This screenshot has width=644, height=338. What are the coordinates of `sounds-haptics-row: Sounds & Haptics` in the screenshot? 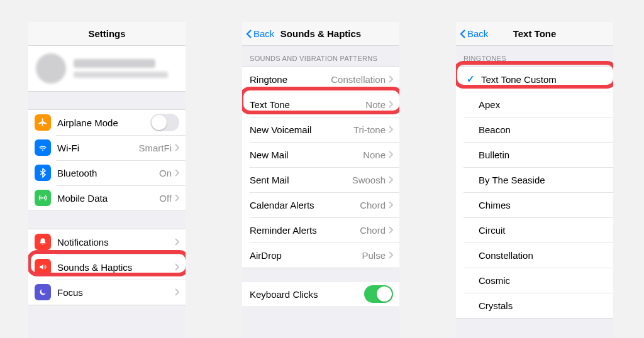 It's located at (107, 267).